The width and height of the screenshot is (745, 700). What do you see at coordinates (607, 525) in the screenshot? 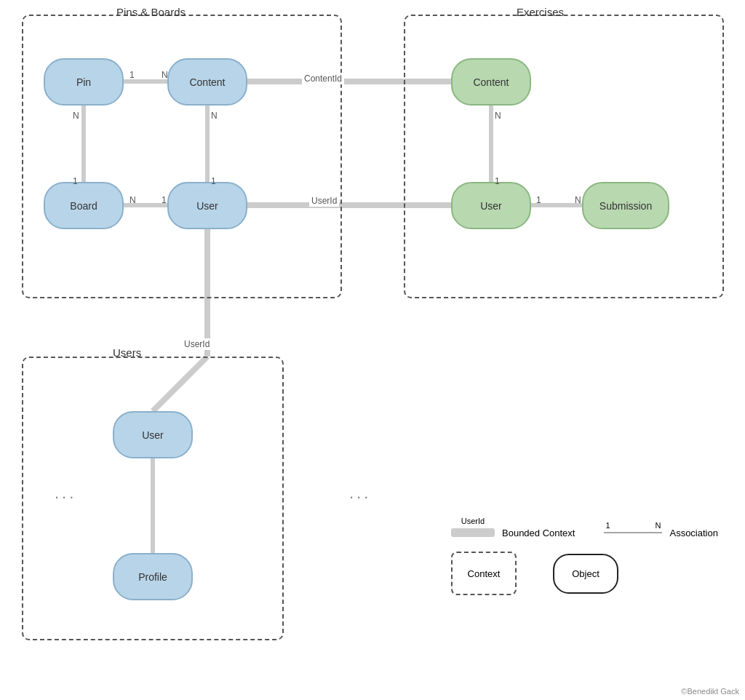
I see `legend-card-1: 1` at bounding box center [607, 525].